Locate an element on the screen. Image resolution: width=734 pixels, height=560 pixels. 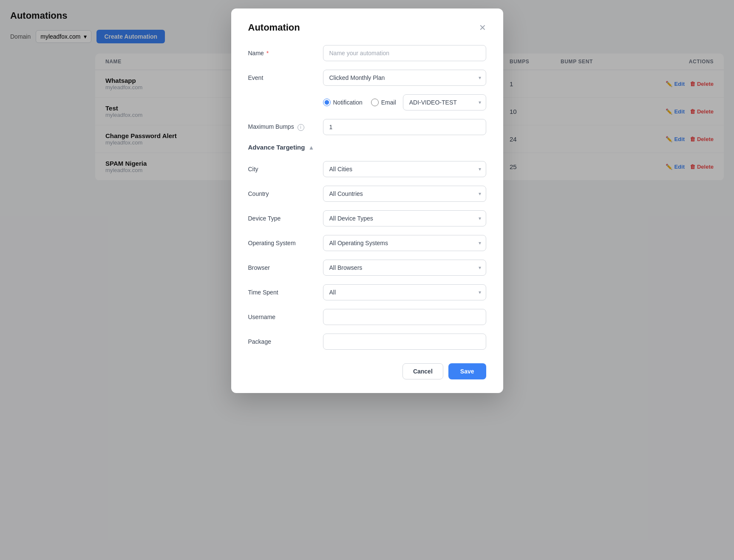
time-spent-row: Time Spent All ▾ is located at coordinates (367, 292).